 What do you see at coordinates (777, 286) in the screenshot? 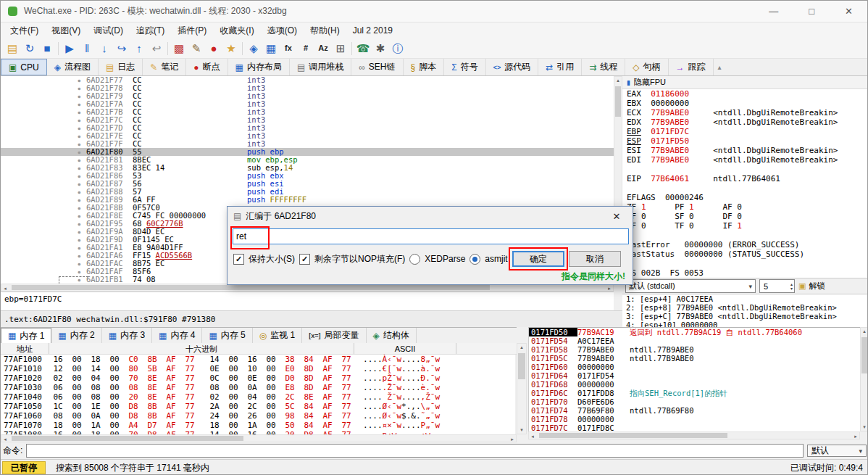
I see `arg-count-spinner: 5 ▴▾` at bounding box center [777, 286].